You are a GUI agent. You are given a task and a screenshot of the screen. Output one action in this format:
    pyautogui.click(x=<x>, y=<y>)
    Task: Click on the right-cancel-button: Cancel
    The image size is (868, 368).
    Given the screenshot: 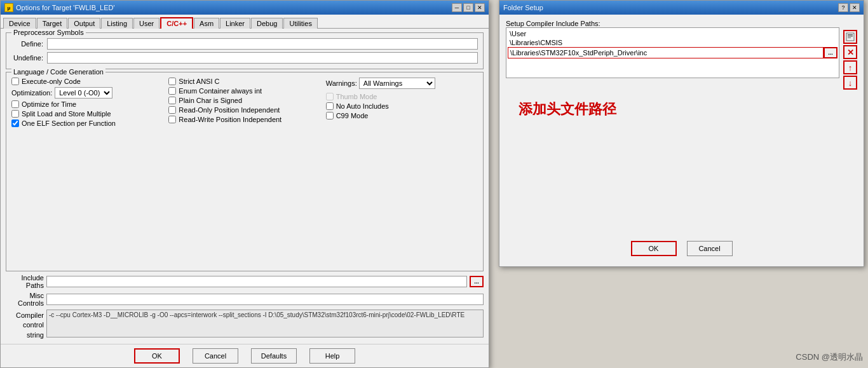 What is the action you would take?
    pyautogui.click(x=710, y=249)
    